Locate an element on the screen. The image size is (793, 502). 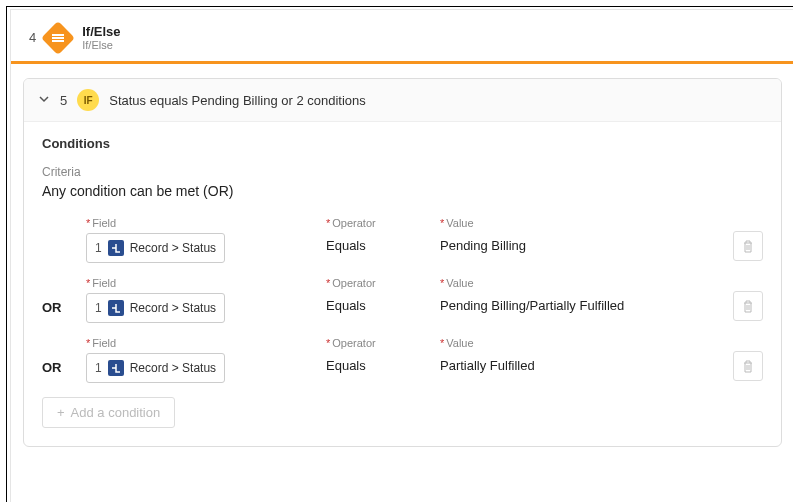
step-header: 4 If/Else If/Else is located at coordinates (402, 37).